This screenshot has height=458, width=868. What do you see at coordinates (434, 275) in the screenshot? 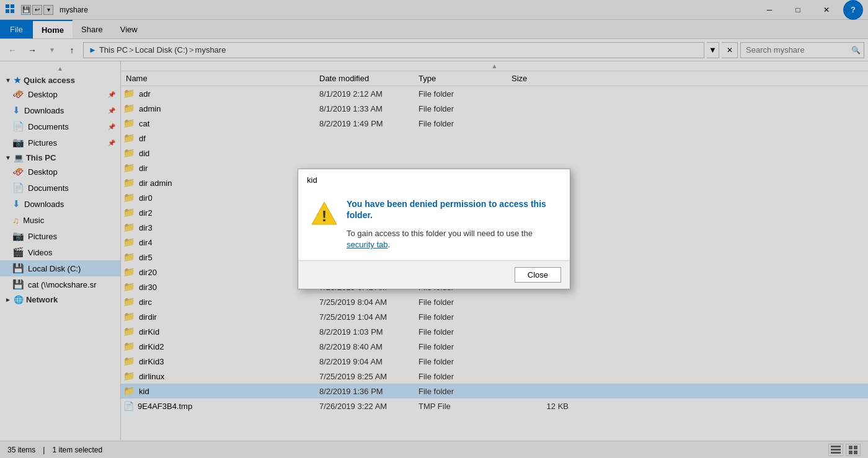
I see `modal-footer: Close` at bounding box center [434, 275].